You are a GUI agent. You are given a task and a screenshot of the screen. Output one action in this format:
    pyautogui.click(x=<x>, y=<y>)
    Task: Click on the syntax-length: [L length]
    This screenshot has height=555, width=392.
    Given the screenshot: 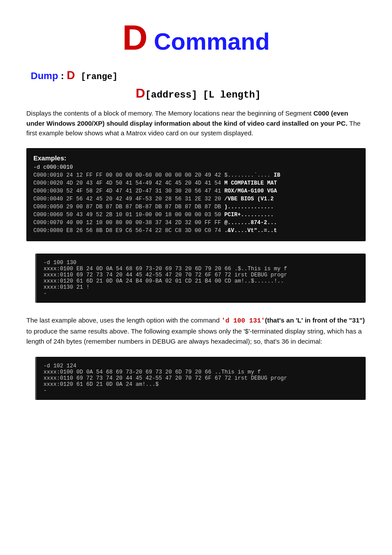 What is the action you would take?
    pyautogui.click(x=232, y=95)
    